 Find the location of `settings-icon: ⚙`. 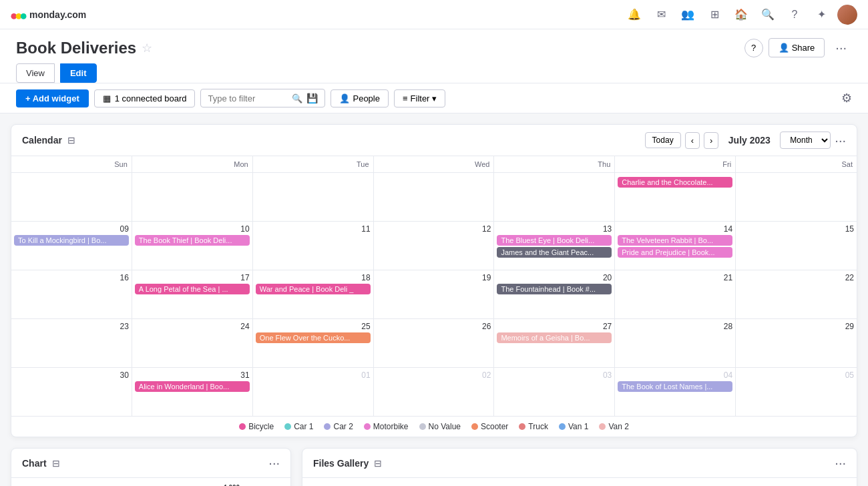

settings-icon: ⚙ is located at coordinates (847, 98).